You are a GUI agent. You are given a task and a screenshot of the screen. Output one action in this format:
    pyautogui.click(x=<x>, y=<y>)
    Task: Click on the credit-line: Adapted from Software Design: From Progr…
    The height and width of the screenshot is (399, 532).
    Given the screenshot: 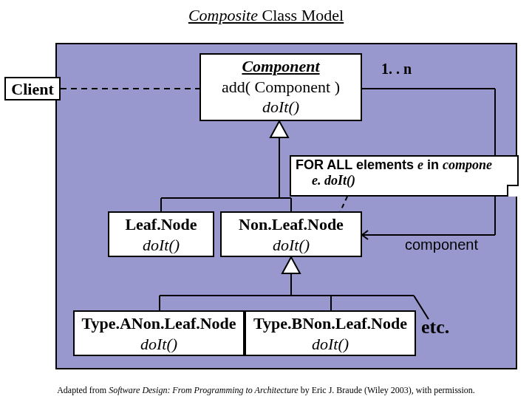 What is the action you would take?
    pyautogui.click(x=266, y=390)
    